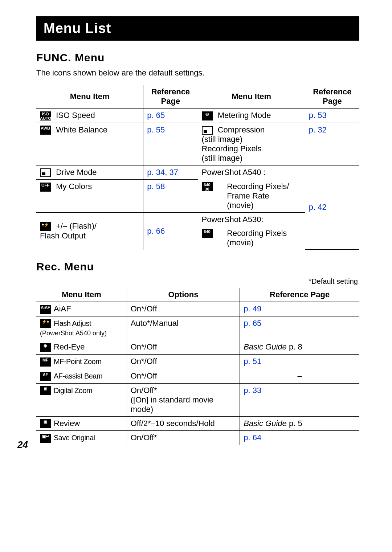 The height and width of the screenshot is (552, 392). Describe the element at coordinates (90, 172) in the screenshot. I see `menu-item-drive-mode: Drive Mode` at that location.